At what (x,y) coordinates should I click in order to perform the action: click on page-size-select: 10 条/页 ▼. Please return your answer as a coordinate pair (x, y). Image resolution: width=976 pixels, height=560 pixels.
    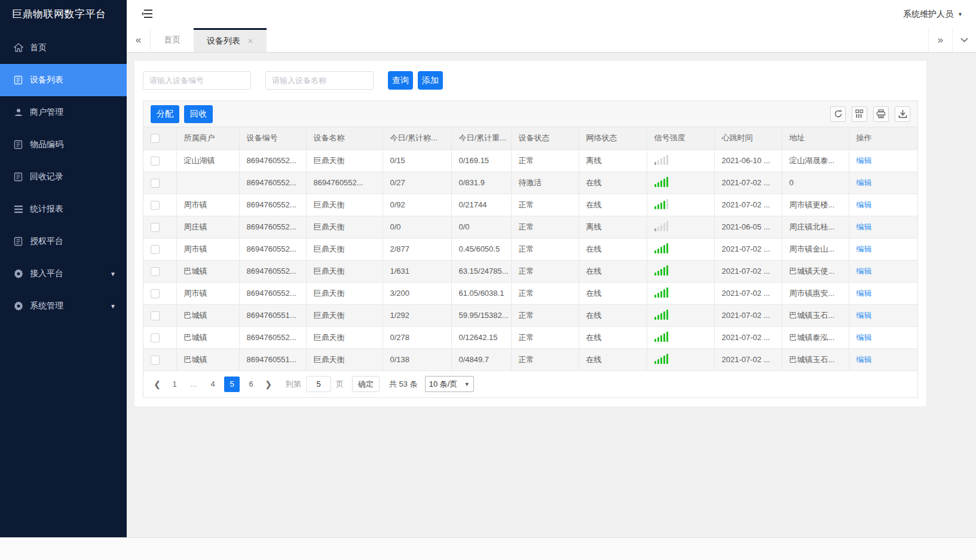
    Looking at the image, I should click on (449, 384).